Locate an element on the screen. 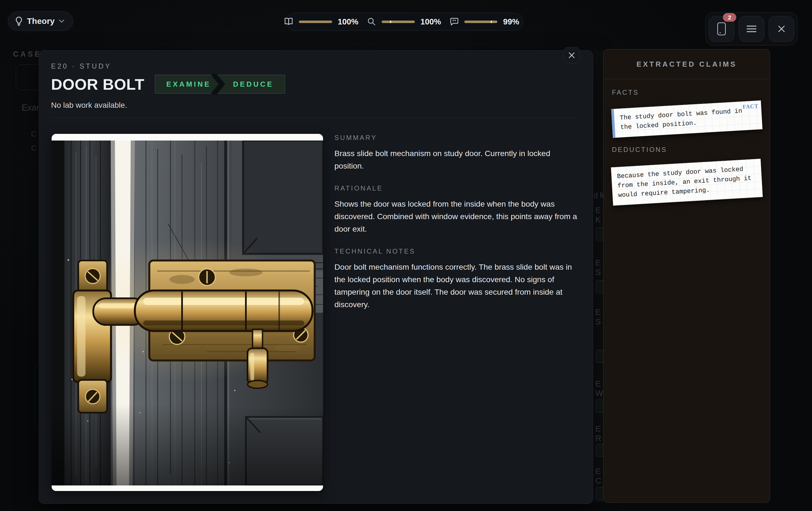 The height and width of the screenshot is (511, 812). book-icon is located at coordinates (289, 22).